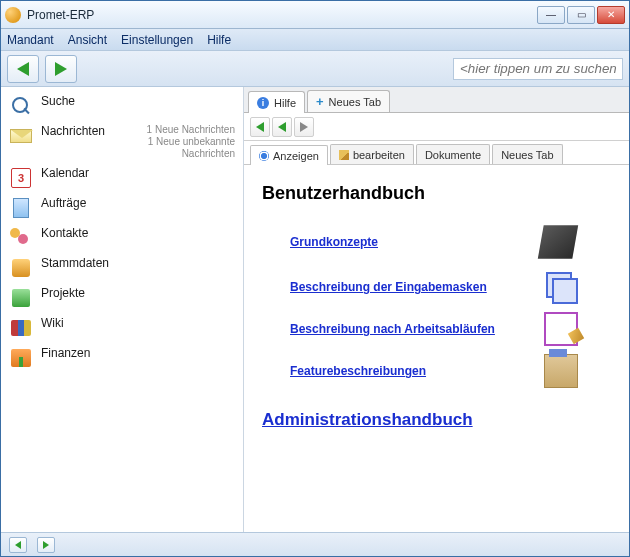  I want to click on calendar-icon: 3, so click(21, 178).